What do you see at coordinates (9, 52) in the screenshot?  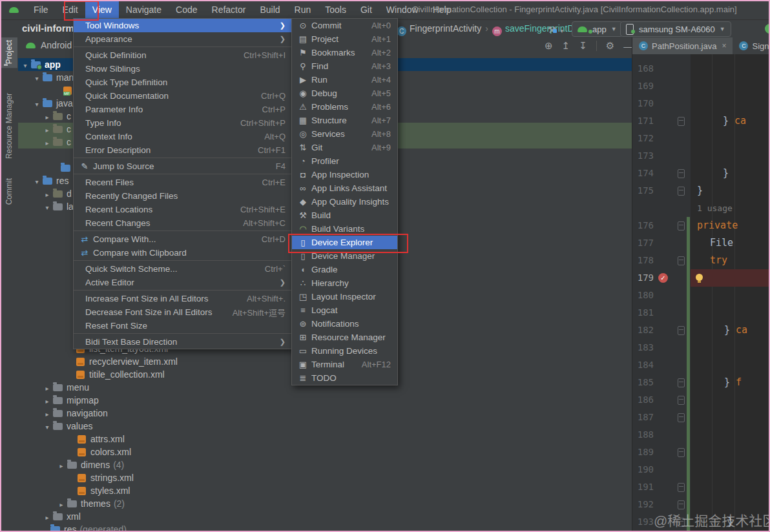 I see `stripe-tab-project: Project` at bounding box center [9, 52].